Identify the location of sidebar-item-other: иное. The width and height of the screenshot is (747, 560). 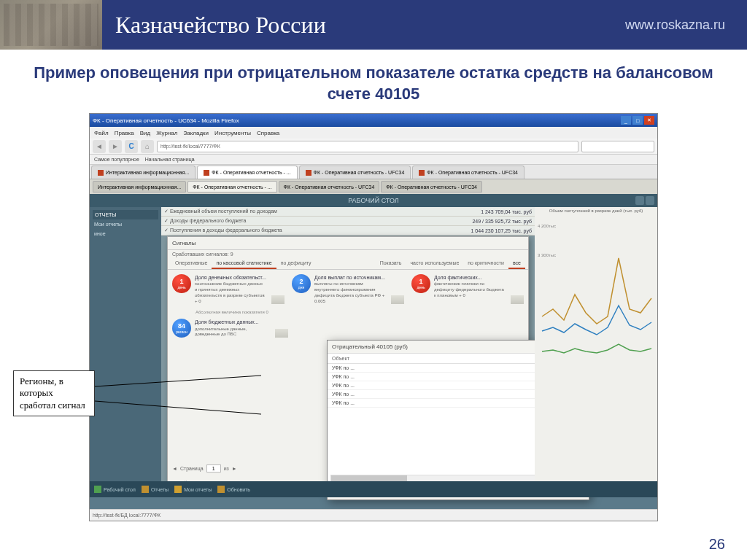
(125, 233).